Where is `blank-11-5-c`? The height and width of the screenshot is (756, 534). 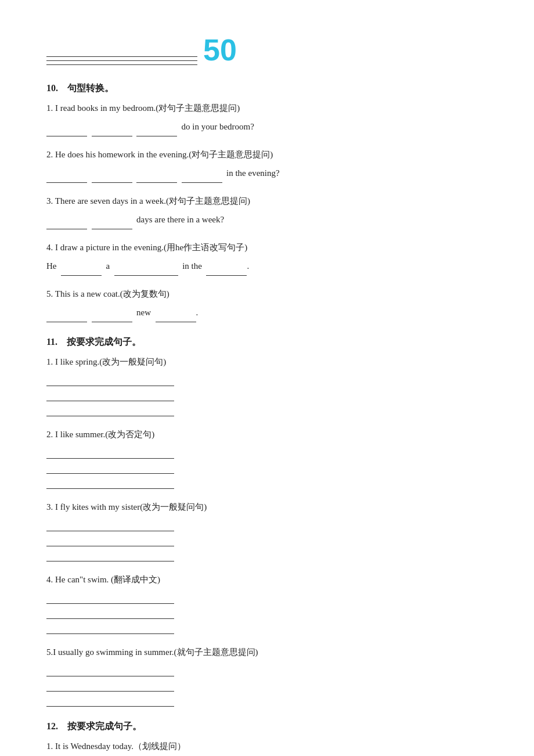 blank-11-5-c is located at coordinates (110, 700).